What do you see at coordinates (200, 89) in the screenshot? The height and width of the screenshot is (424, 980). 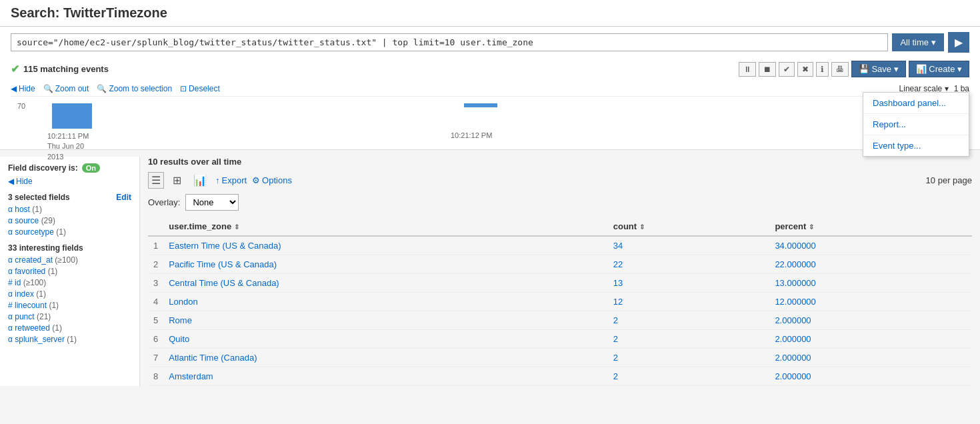 I see `deselect-button: ⊡ Deselect` at bounding box center [200, 89].